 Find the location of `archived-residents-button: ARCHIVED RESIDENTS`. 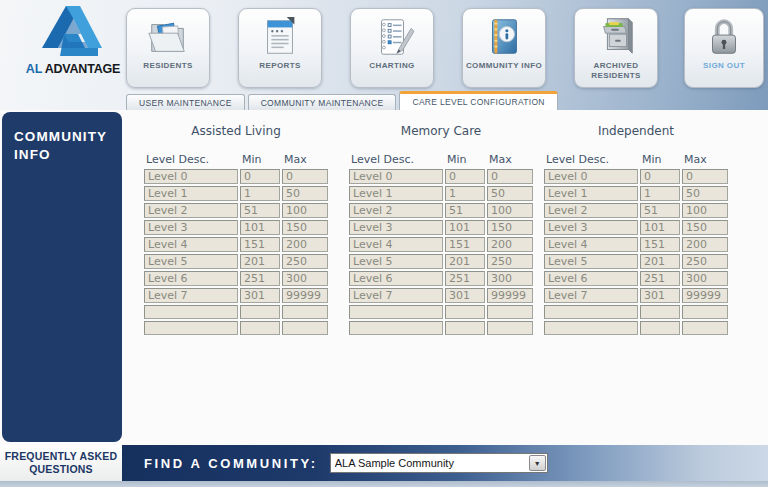

archived-residents-button: ARCHIVED RESIDENTS is located at coordinates (616, 48).